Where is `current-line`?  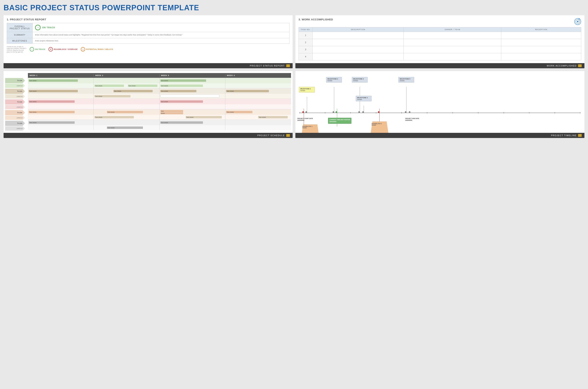
current-line is located at coordinates (337, 118).